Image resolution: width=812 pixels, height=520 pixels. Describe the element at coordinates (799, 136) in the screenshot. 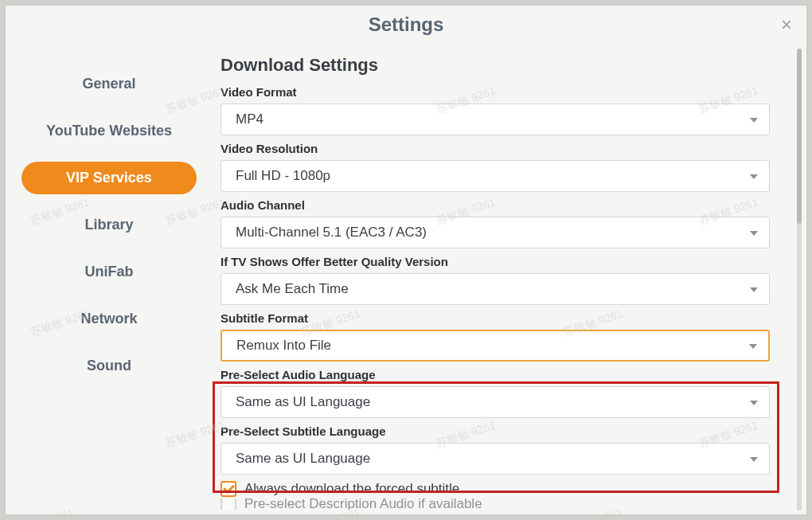

I see `scroll-thumb` at that location.